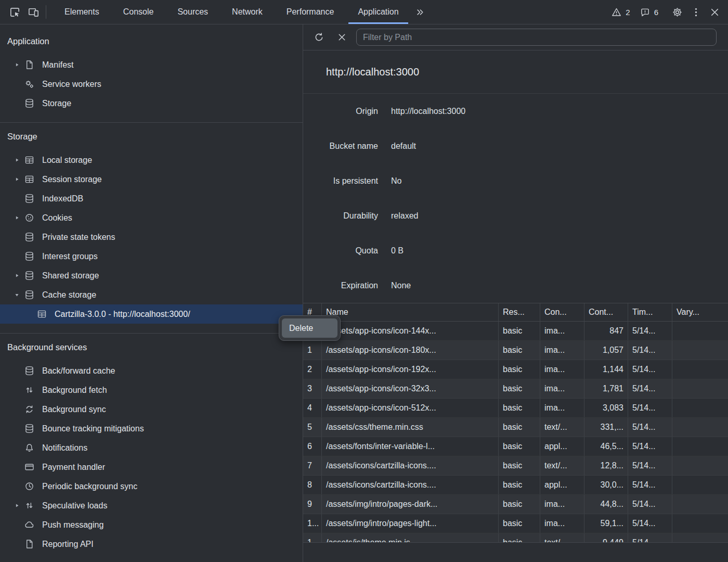  I want to click on sidebar-item-reporting-api: Reporting API, so click(151, 544).